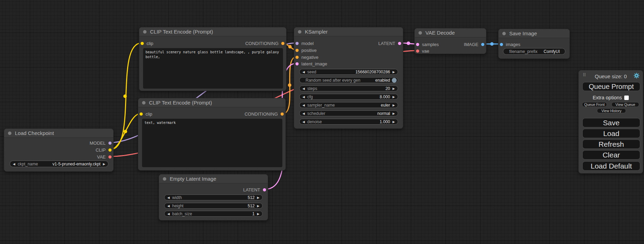  I want to click on node-titlebar: Empty Latent Image, so click(213, 179).